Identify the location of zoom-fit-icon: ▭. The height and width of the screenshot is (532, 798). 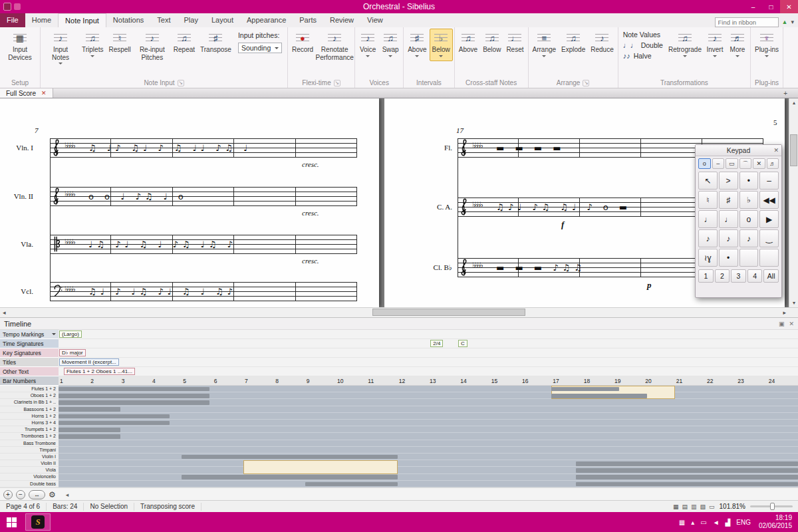
(712, 507).